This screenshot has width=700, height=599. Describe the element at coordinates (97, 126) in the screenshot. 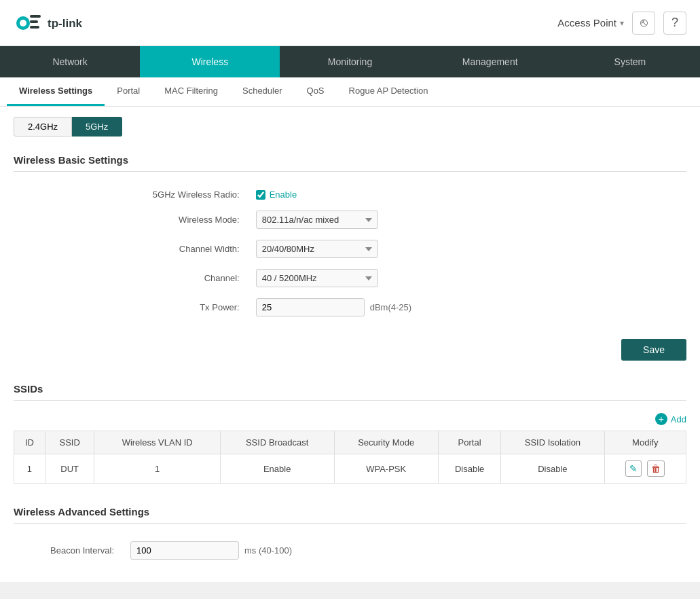

I see `freq-tab-5ghz: 5GHz` at that location.